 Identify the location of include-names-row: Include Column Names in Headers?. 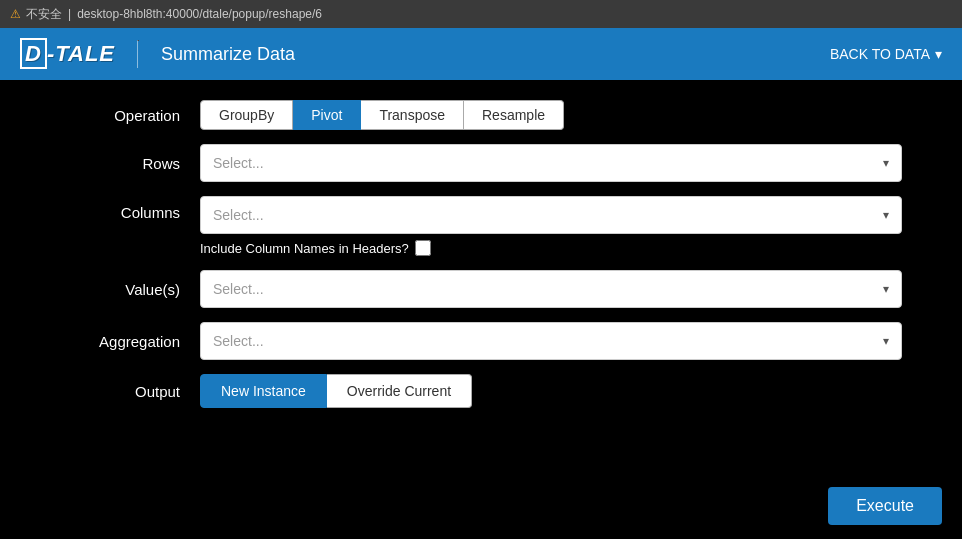
(551, 248).